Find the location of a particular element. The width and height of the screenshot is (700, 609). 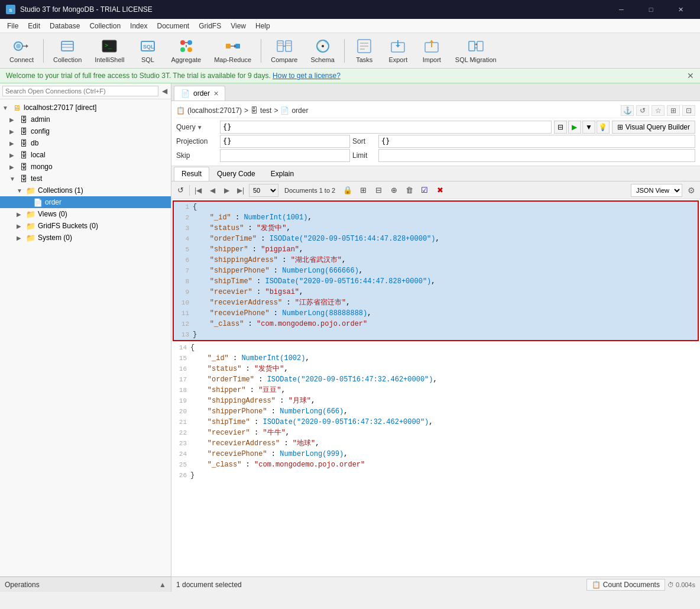

tree-arrow-local: ▶ is located at coordinates (13, 155).